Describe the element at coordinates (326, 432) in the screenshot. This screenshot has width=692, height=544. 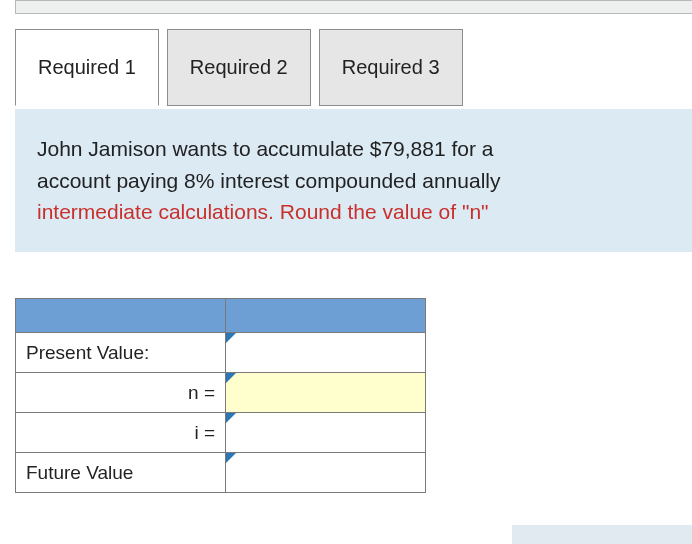
I see `i-input` at that location.